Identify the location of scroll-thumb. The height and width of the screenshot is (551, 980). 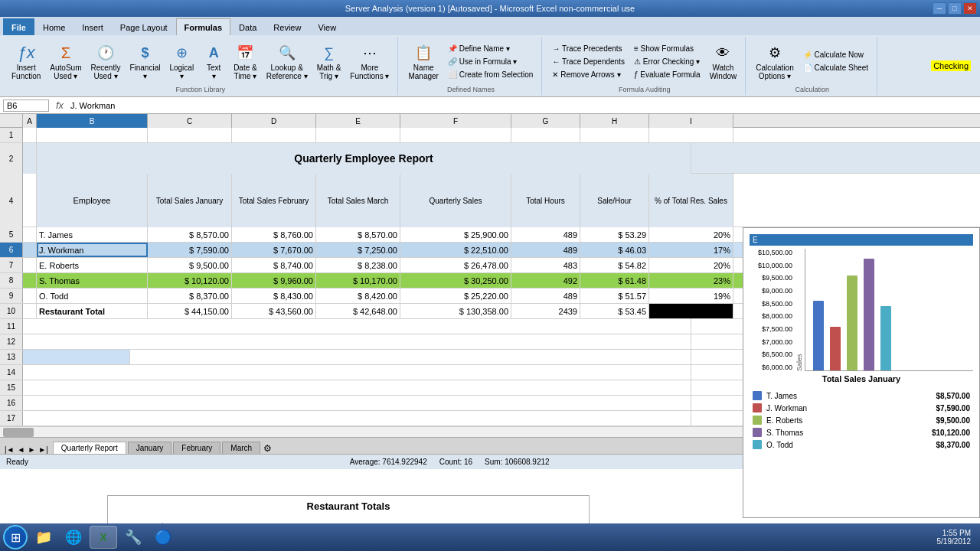
(18, 432).